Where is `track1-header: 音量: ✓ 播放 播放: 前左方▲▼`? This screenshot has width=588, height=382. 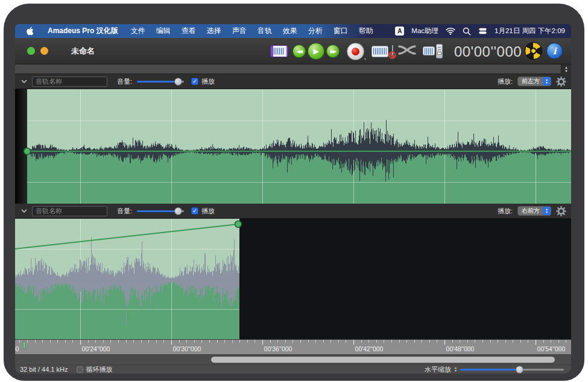 track1-header: 音量: ✓ 播放 播放: 前左方▲▼ is located at coordinates (293, 82).